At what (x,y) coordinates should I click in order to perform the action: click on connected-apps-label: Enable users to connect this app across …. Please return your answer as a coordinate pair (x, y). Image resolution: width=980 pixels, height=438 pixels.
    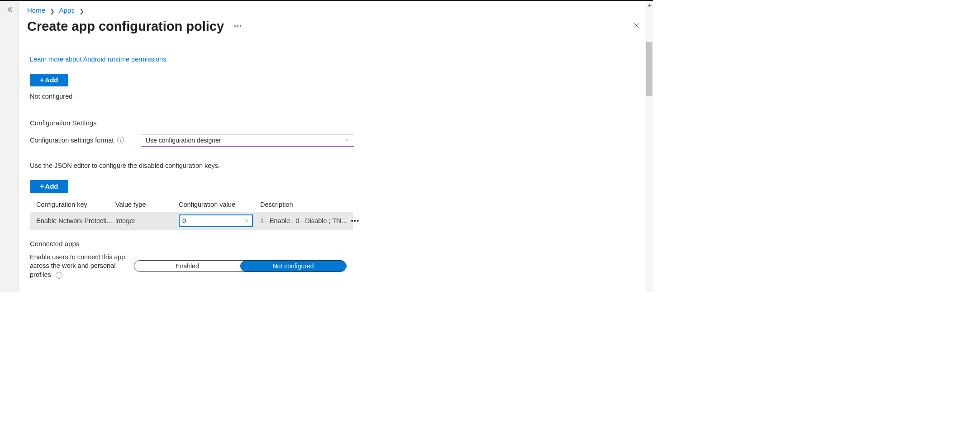
    Looking at the image, I should click on (78, 266).